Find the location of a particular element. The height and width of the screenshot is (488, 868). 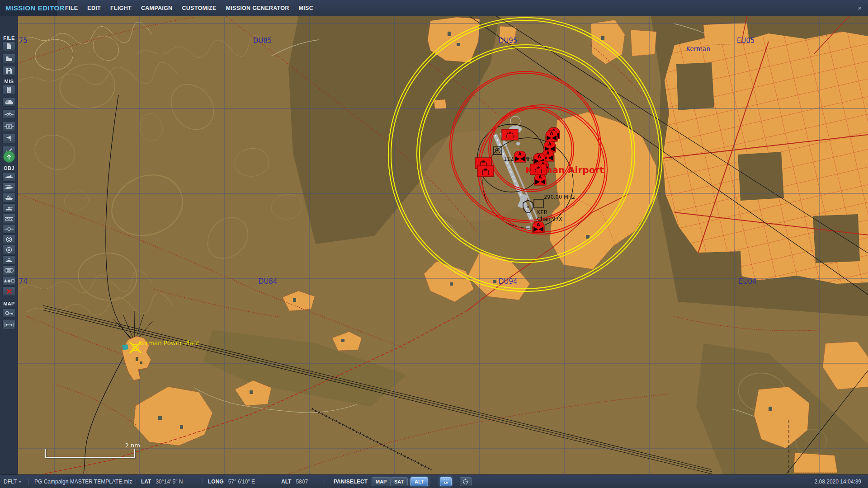

grid-label: DU94 is located at coordinates (508, 282).